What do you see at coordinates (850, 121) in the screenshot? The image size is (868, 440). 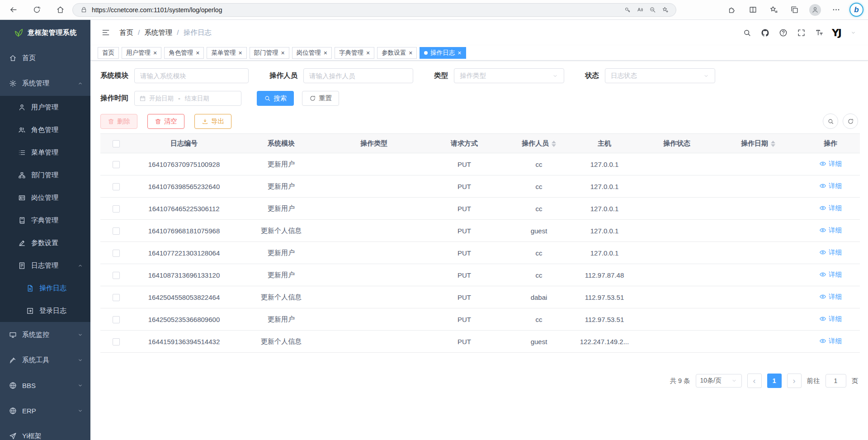 I see `table-refresh-button` at bounding box center [850, 121].